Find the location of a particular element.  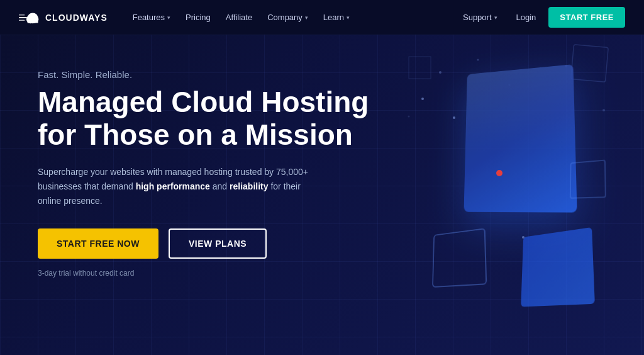

logo-label: CLOUDWAYS is located at coordinates (77, 18).